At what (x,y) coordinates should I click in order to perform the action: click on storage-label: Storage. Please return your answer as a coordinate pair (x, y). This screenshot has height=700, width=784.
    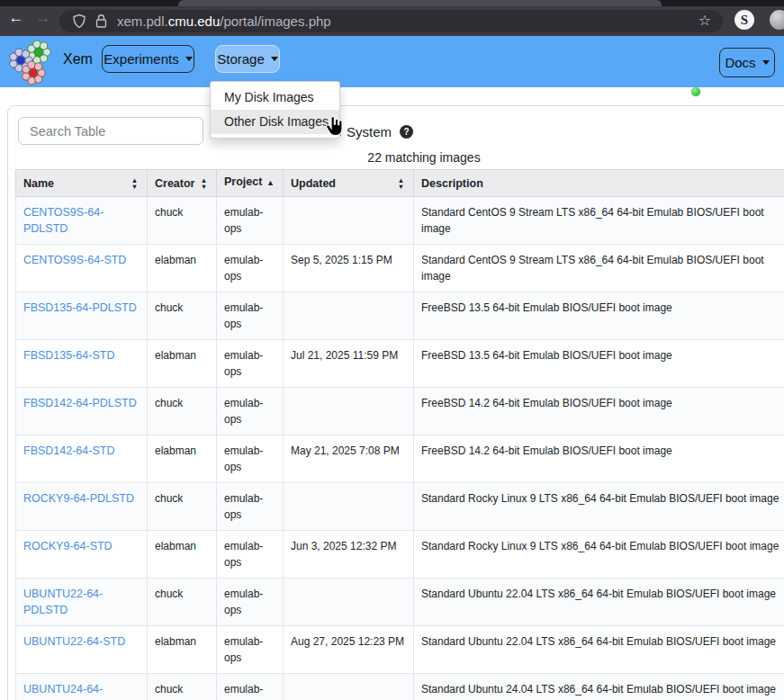
    Looking at the image, I should click on (241, 59).